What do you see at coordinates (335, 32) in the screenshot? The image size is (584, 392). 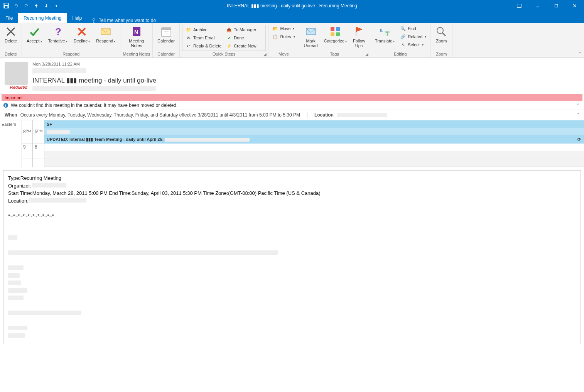 I see `categories-icon` at bounding box center [335, 32].